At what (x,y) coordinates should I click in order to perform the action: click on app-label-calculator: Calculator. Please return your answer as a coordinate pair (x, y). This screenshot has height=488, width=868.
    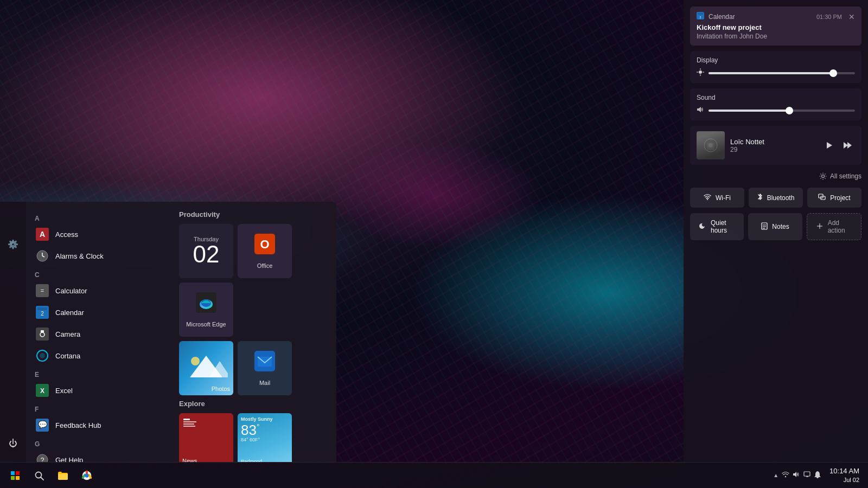
    Looking at the image, I should click on (72, 291).